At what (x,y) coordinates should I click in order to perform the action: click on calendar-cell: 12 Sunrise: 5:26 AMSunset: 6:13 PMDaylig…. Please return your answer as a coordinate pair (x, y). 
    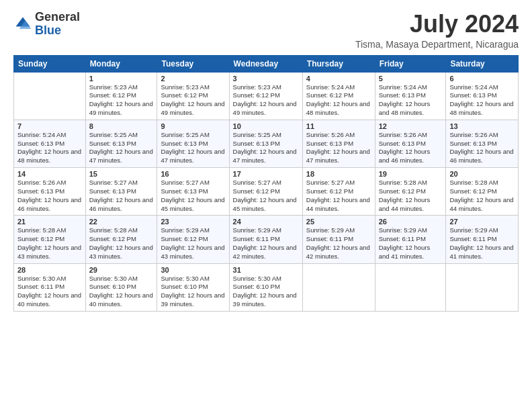
    Looking at the image, I should click on (410, 144).